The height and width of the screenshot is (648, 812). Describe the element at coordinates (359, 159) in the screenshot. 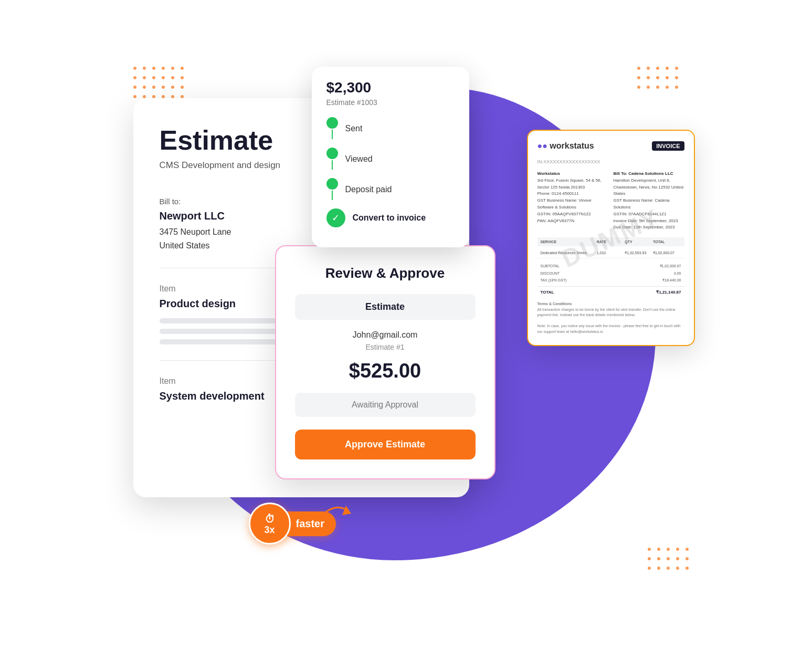

I see `status-text-viewed: Viewed` at that location.